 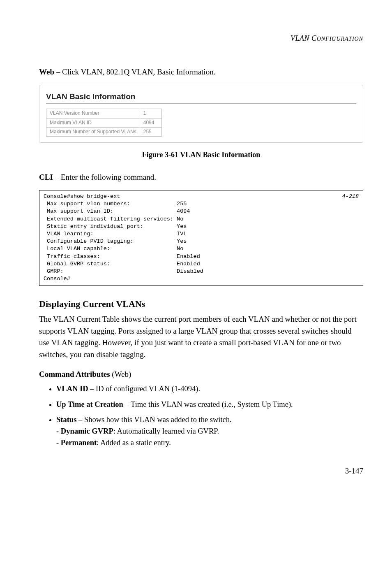 I want to click on row-label: Maximum Number of Supported VLANs, so click(x=93, y=132).